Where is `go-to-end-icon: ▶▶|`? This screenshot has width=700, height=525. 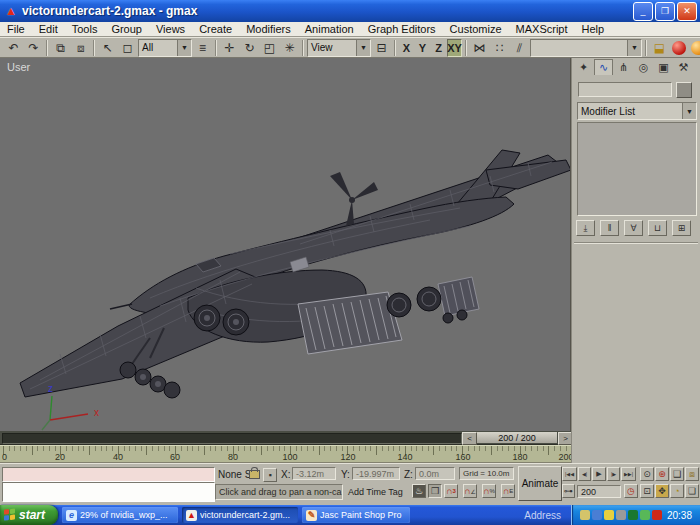
go-to-end-icon: ▶▶| is located at coordinates (628, 474).